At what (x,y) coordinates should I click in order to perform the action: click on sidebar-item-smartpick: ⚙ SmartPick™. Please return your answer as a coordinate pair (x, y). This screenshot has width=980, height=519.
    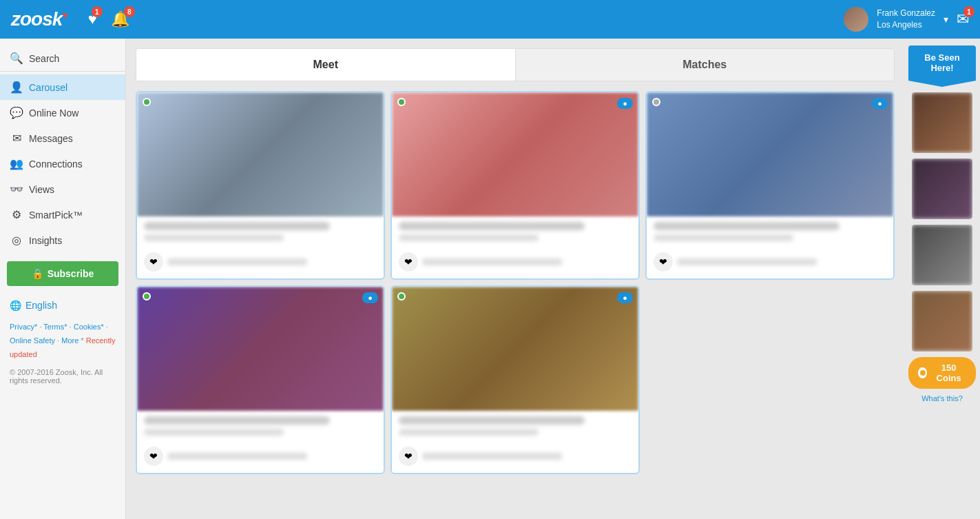
    Looking at the image, I should click on (63, 215).